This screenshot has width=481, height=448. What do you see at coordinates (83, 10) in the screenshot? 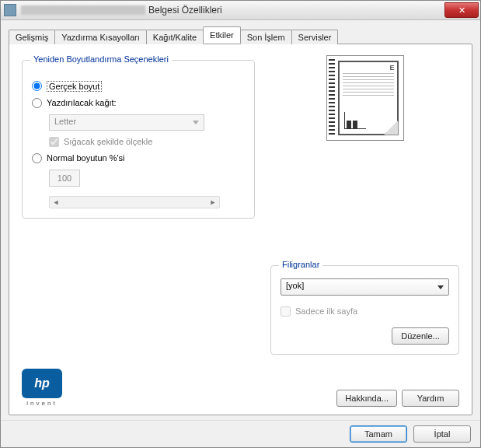
I see `title-obscured` at bounding box center [83, 10].